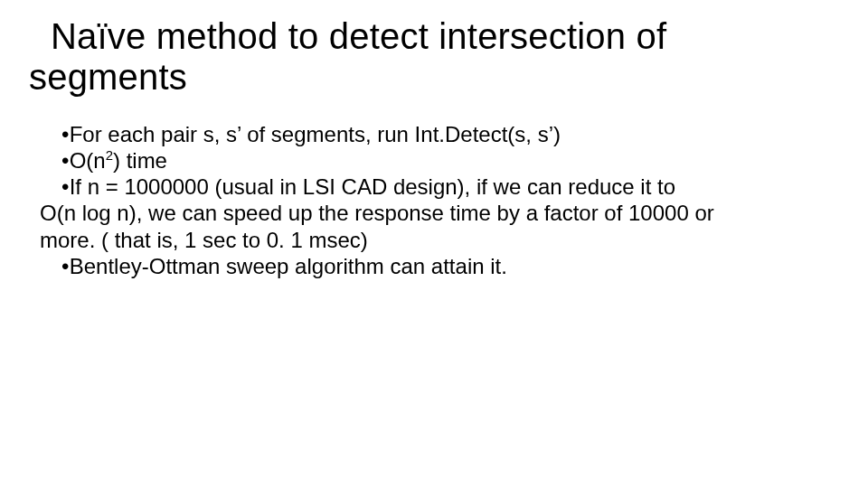 This screenshot has height=488, width=868. I want to click on title-line-1: Naïve method to detect intersection of, so click(358, 36).